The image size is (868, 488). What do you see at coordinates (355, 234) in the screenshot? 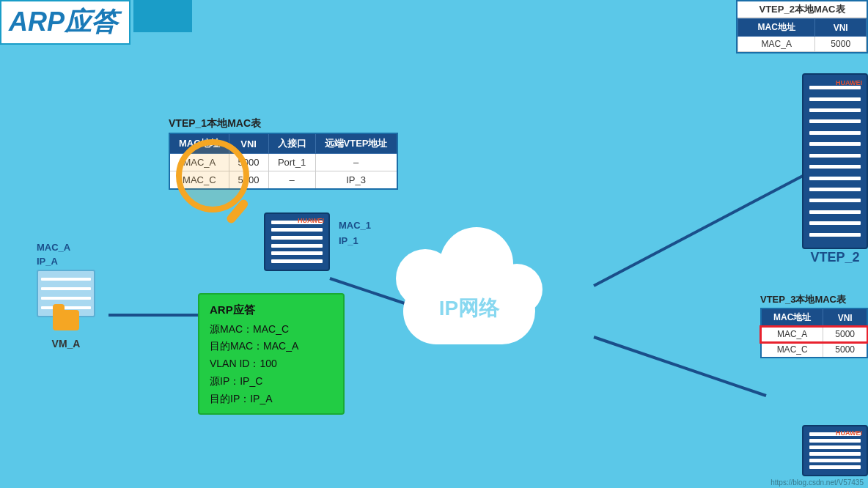
I see `vtep1-mac-info: MAC_1 IP_1` at bounding box center [355, 234].